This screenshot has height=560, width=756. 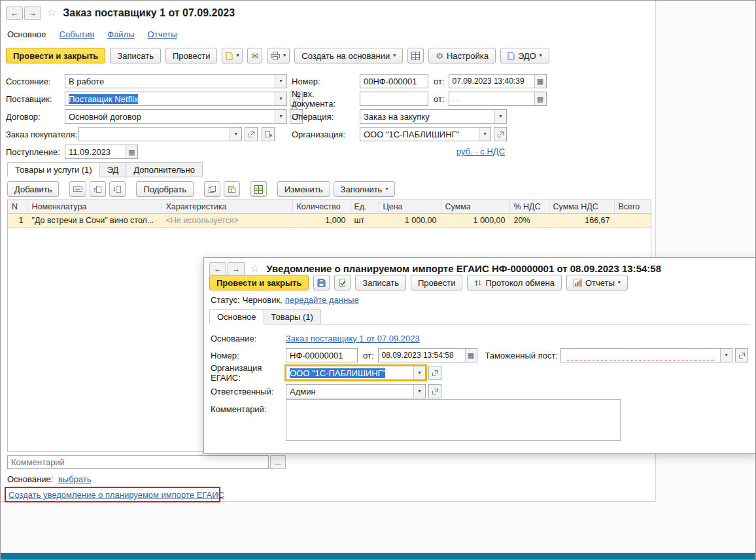 I want to click on document-date-field: 07.09.2023 13:40:39 ▦, so click(x=498, y=81).